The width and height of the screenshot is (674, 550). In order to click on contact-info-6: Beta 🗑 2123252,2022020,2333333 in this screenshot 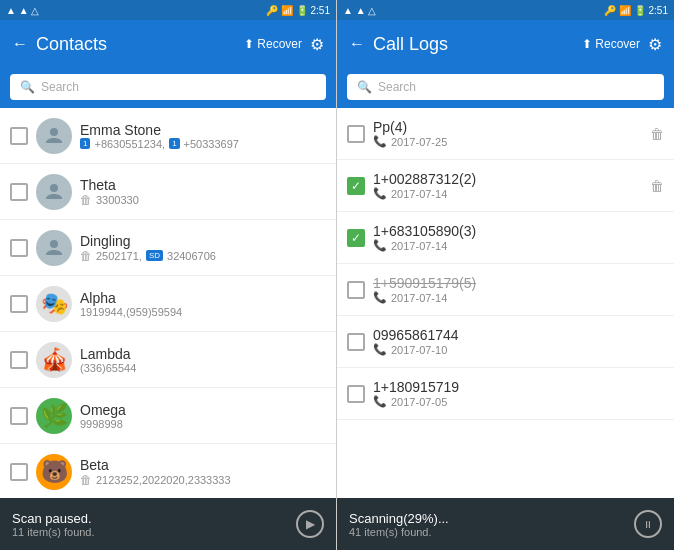, I will do `click(203, 472)`.